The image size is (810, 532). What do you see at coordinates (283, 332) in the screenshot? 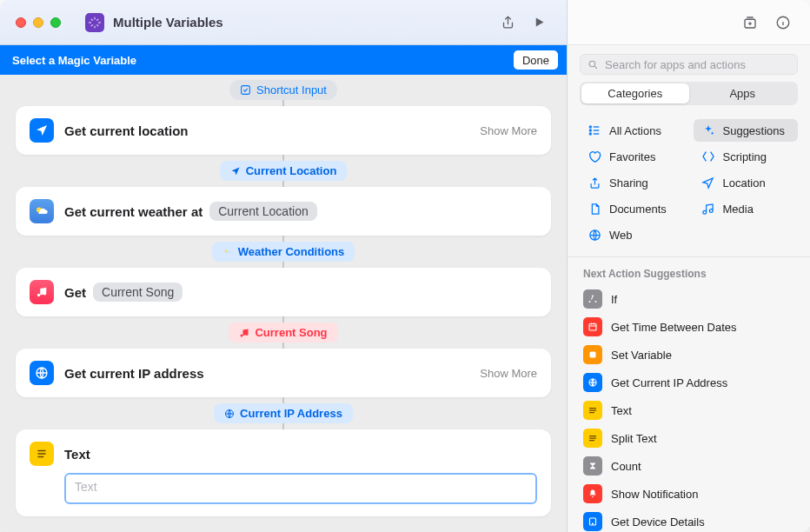
I see `magic-variable-current-song: Current Song` at bounding box center [283, 332].